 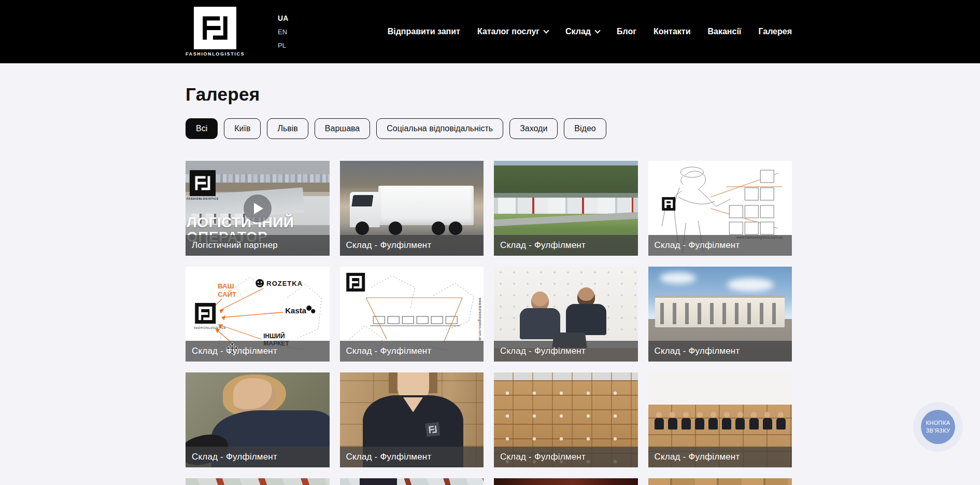 What do you see at coordinates (578, 32) in the screenshot?
I see `nav-label: Склад` at bounding box center [578, 32].